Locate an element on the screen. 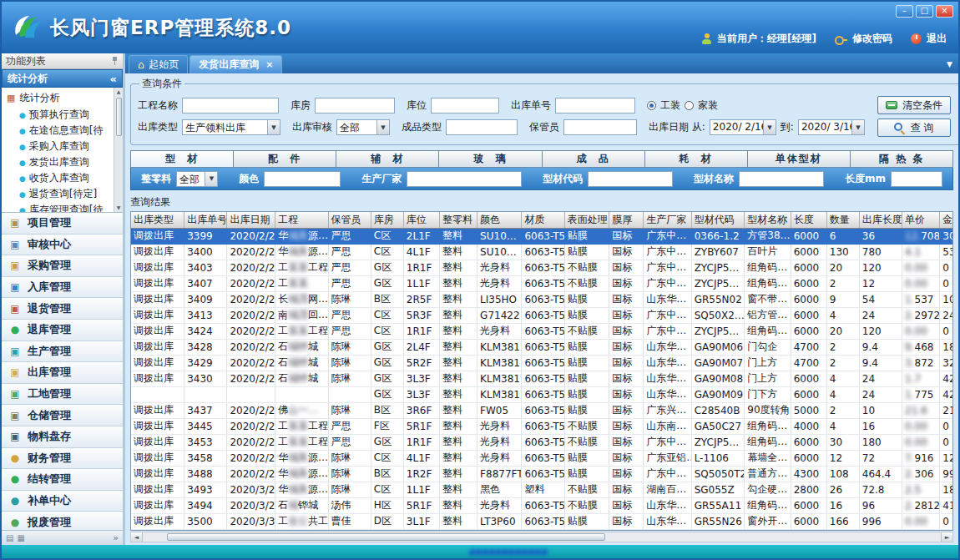 The height and width of the screenshot is (560, 960). location-input is located at coordinates (465, 105).